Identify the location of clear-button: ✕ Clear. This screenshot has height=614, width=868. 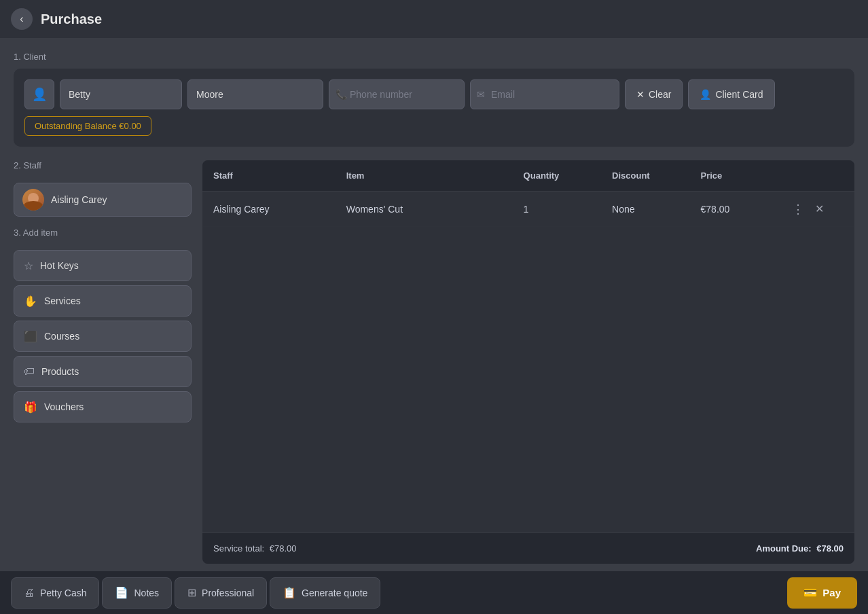
(653, 94).